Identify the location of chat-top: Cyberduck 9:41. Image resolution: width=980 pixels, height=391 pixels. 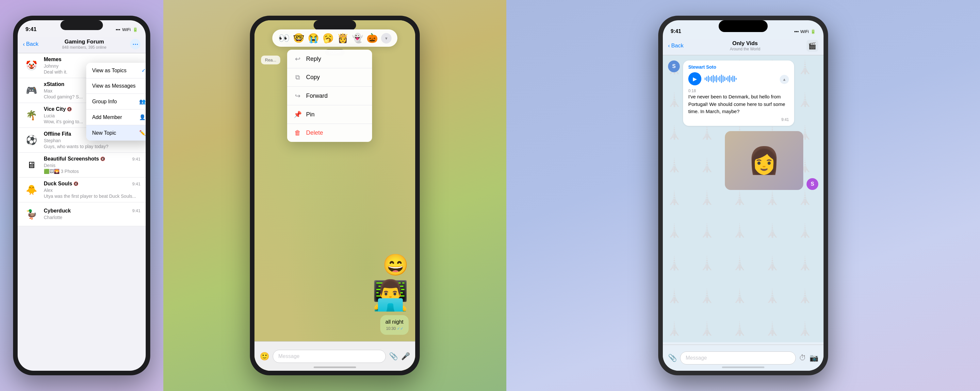
(92, 211).